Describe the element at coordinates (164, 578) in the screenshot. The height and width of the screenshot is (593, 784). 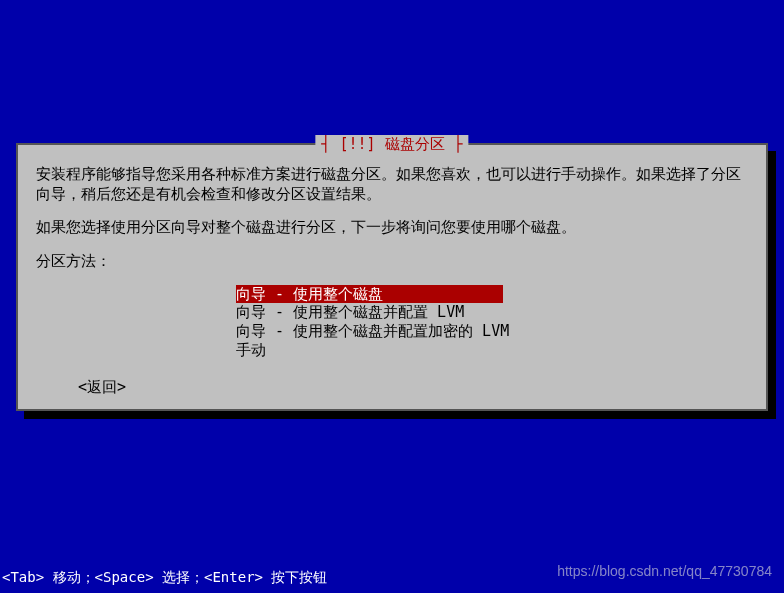
I see `footer-keybind-hint: <Tab> 移动；<Space> 选择；<Enter> 按下按钮` at that location.